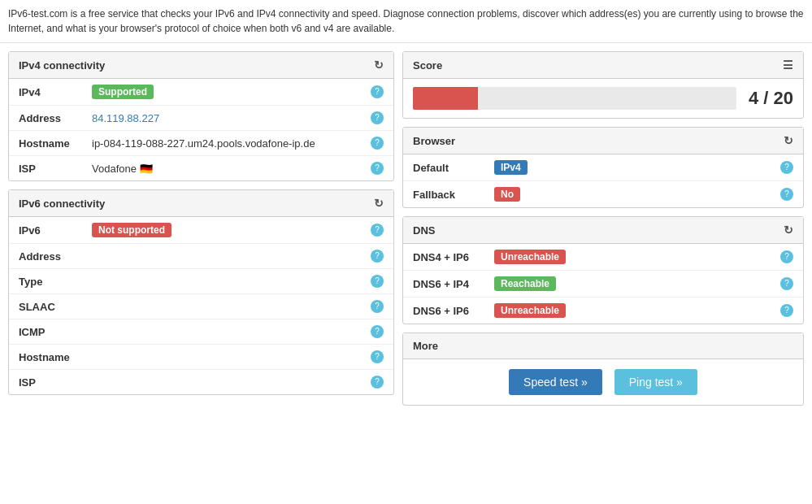 The width and height of the screenshot is (812, 504). What do you see at coordinates (55, 332) in the screenshot?
I see `ipv6-label-icmp: ICMP` at bounding box center [55, 332].